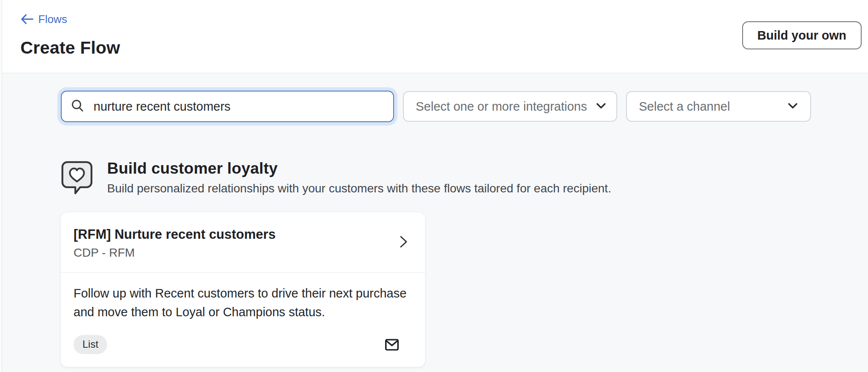  I want to click on collapsed-sidebar-rail, so click(1, 186).